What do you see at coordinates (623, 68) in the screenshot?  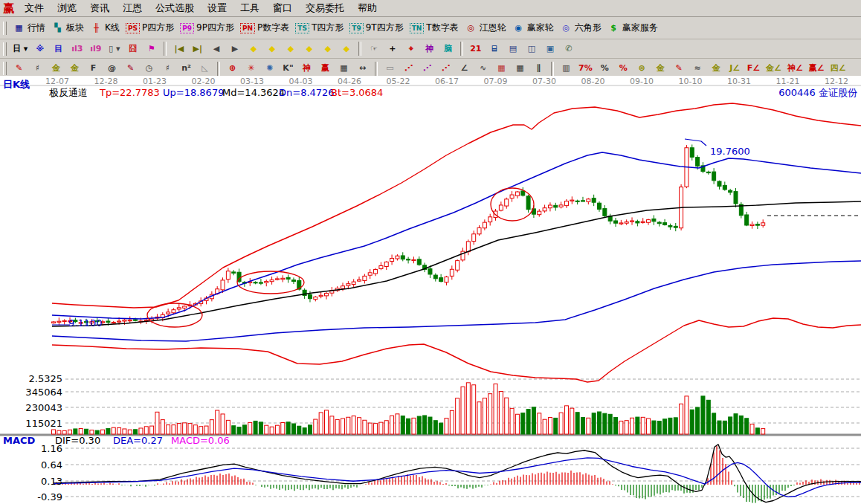 I see `percent-line-button: %` at bounding box center [623, 68].